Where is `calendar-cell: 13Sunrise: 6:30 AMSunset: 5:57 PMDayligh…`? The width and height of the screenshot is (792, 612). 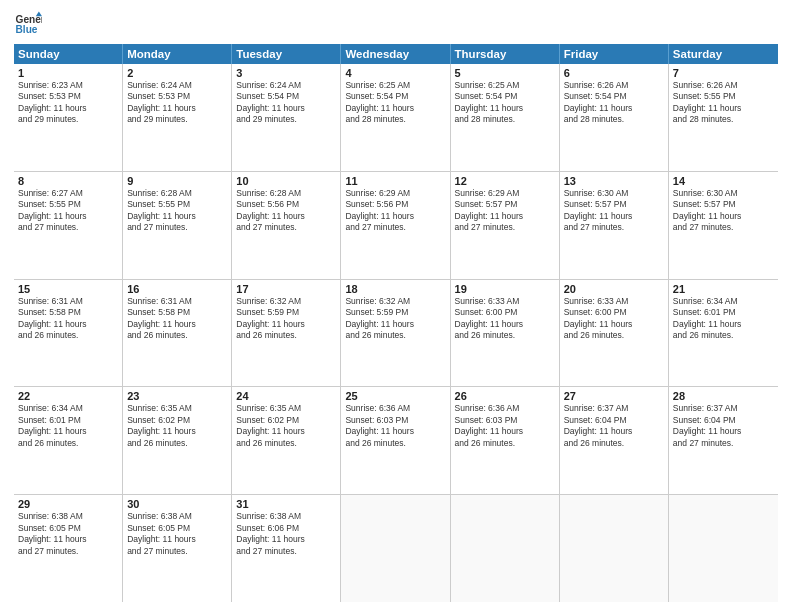
calendar-cell: 13Sunrise: 6:30 AMSunset: 5:57 PMDayligh… is located at coordinates (614, 226).